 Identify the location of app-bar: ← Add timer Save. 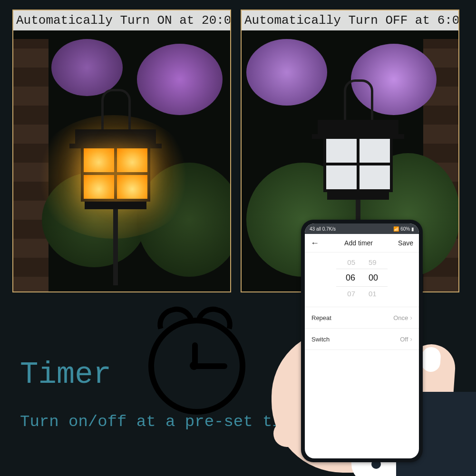
(362, 243).